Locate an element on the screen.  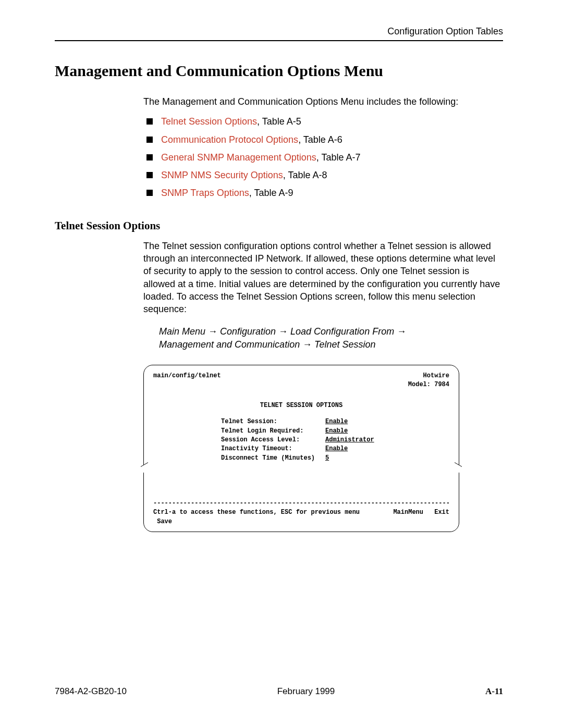
intro-paragraph: The Management and Communication Options… is located at coordinates (323, 102).